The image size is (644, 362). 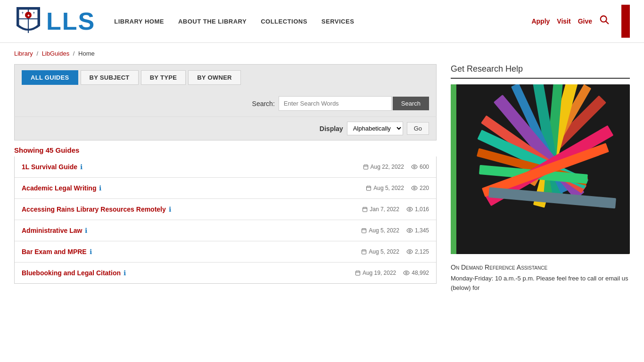 I want to click on views-text-3: 1,345, so click(x=422, y=230).